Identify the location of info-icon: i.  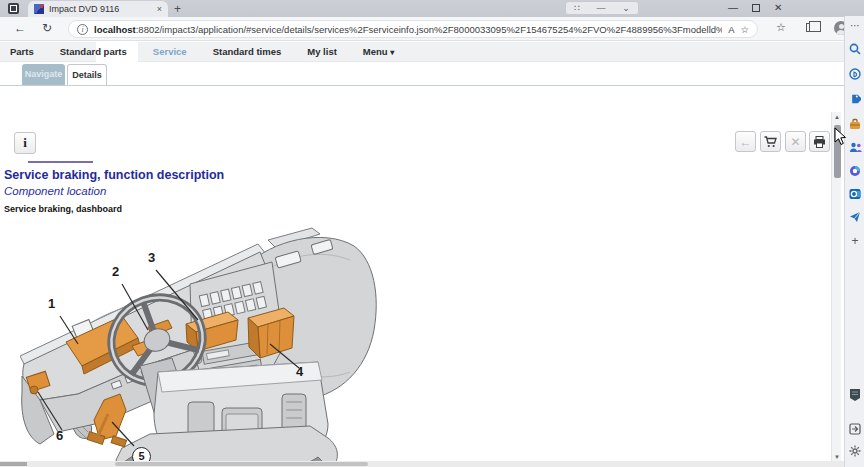
(25, 143).